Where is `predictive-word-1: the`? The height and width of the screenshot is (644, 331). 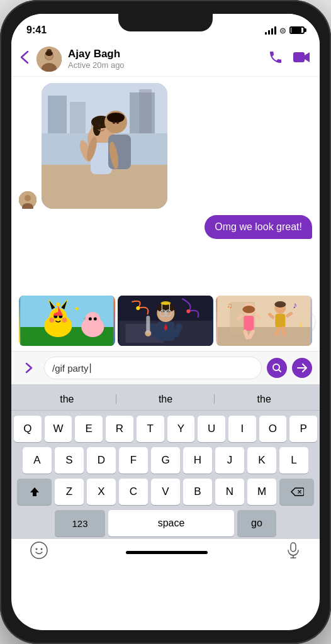
predictive-word-1: the is located at coordinates (67, 399).